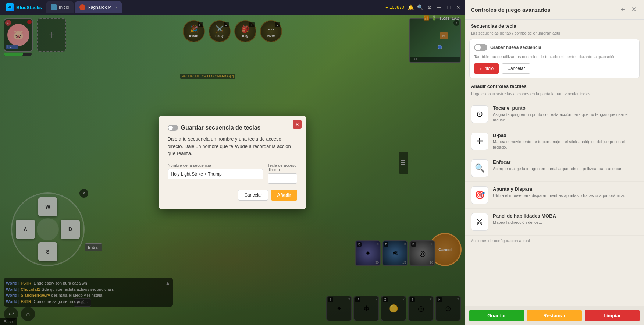 This screenshot has height=325, width=644. I want to click on bluestacks-name: BlueStacks, so click(29, 7).